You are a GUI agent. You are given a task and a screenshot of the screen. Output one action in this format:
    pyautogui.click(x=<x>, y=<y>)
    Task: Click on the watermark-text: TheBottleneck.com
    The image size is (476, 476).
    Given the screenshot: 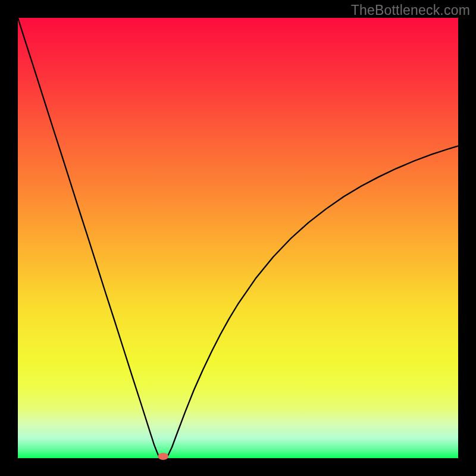 What is the action you would take?
    pyautogui.click(x=411, y=11)
    